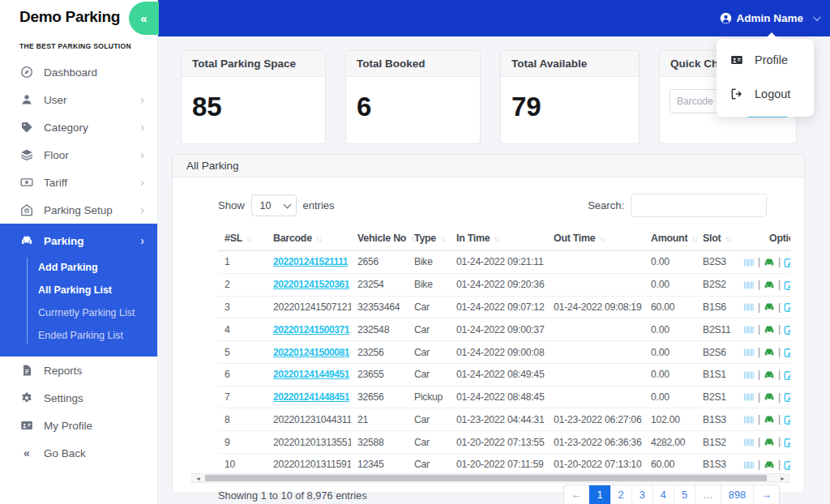 This screenshot has height=504, width=830. I want to click on my-profile-icon, so click(27, 425).